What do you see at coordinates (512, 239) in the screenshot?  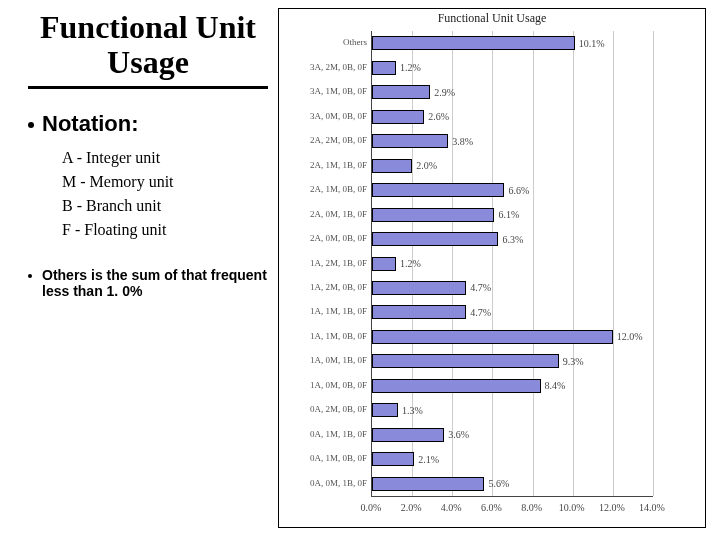 I see `bar-row: 6.3%` at bounding box center [512, 239].